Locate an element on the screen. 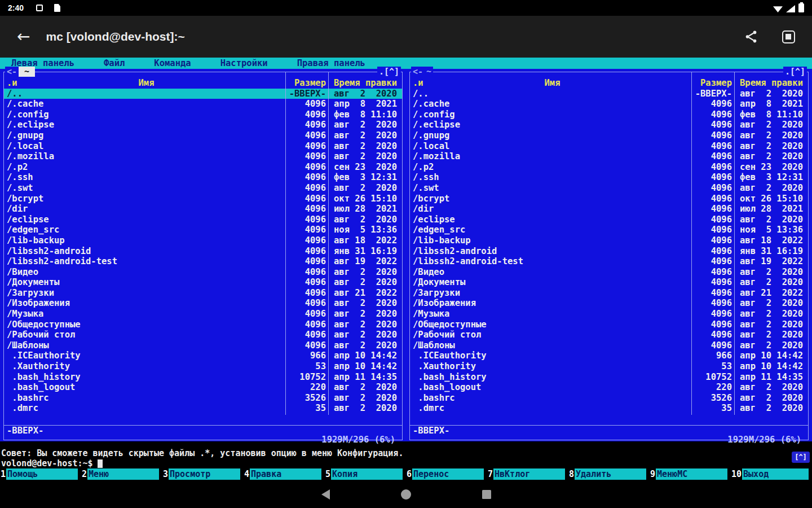 The image size is (812, 508). function-key-button: 1 Помощь is located at coordinates (41, 474).